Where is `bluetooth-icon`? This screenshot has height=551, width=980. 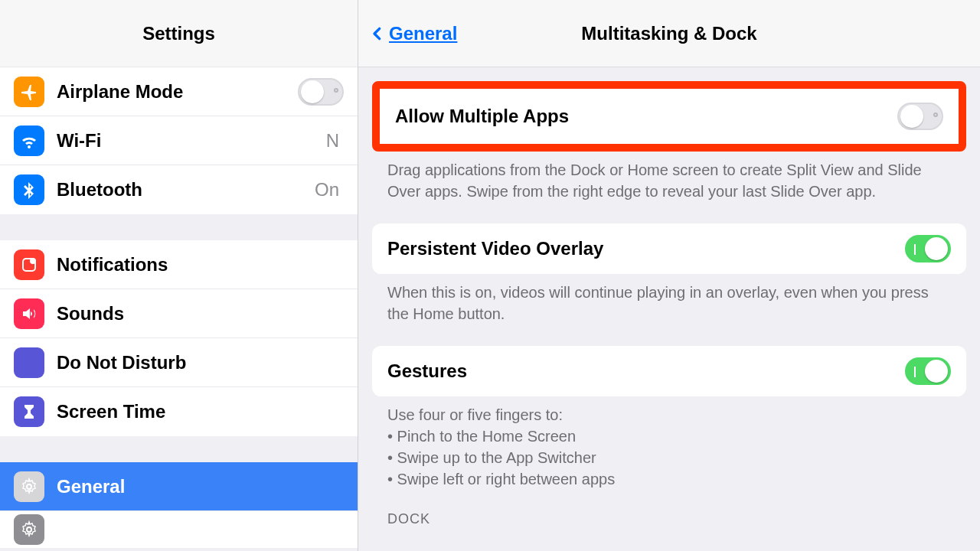
bluetooth-icon is located at coordinates (29, 190).